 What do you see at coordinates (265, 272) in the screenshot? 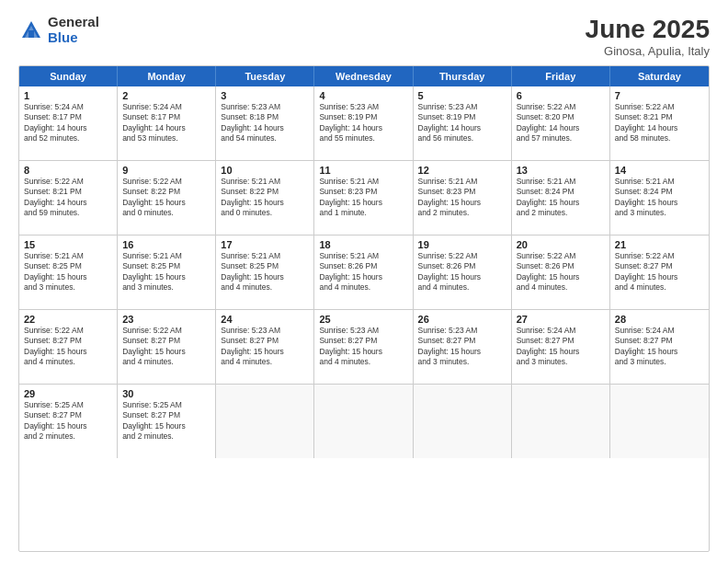
I see `day-info: Sunrise: 5:21 AM Sunset: 8:25 PM Dayligh…` at bounding box center [265, 272].